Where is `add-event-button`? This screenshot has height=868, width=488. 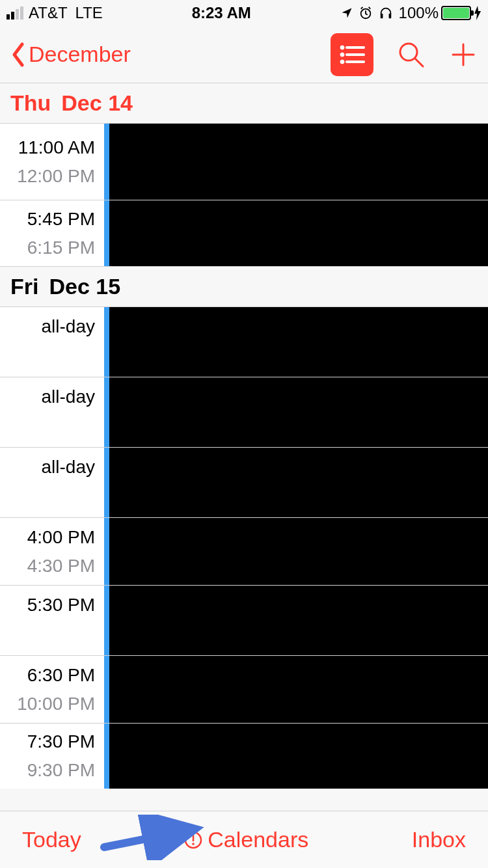
add-event-button is located at coordinates (463, 55).